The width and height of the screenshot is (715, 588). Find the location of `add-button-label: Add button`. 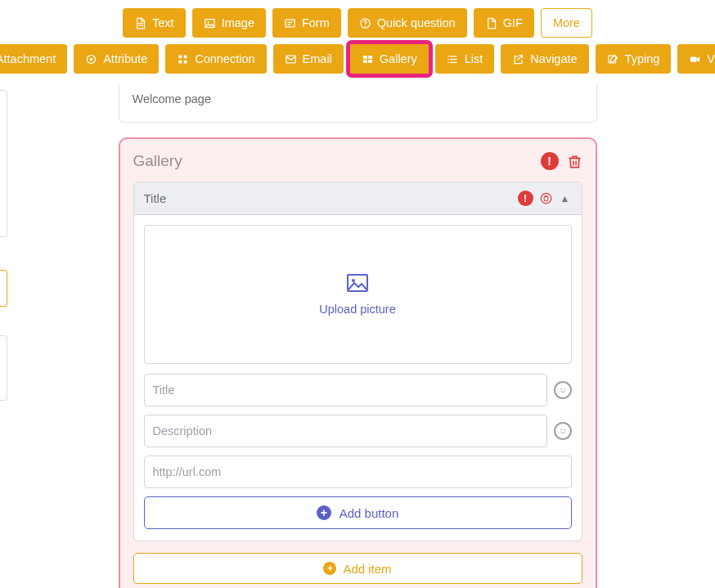

add-button-label: Add button is located at coordinates (370, 514).